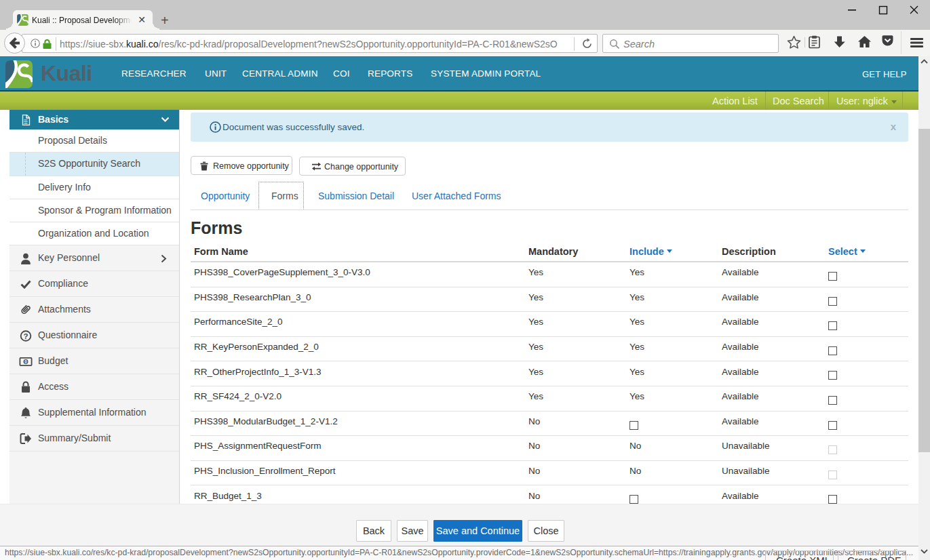 This screenshot has height=560, width=930. Describe the element at coordinates (26, 362) in the screenshot. I see `svg-text: 0` at that location.